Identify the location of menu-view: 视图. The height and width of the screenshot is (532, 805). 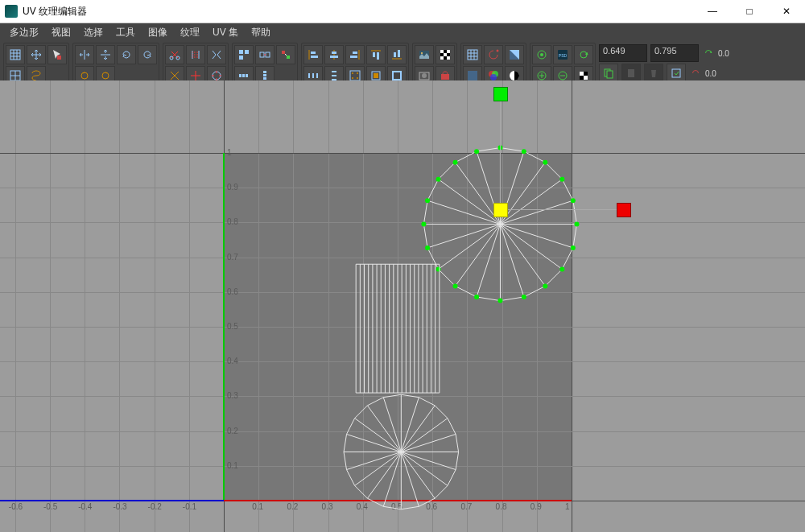
(61, 32).